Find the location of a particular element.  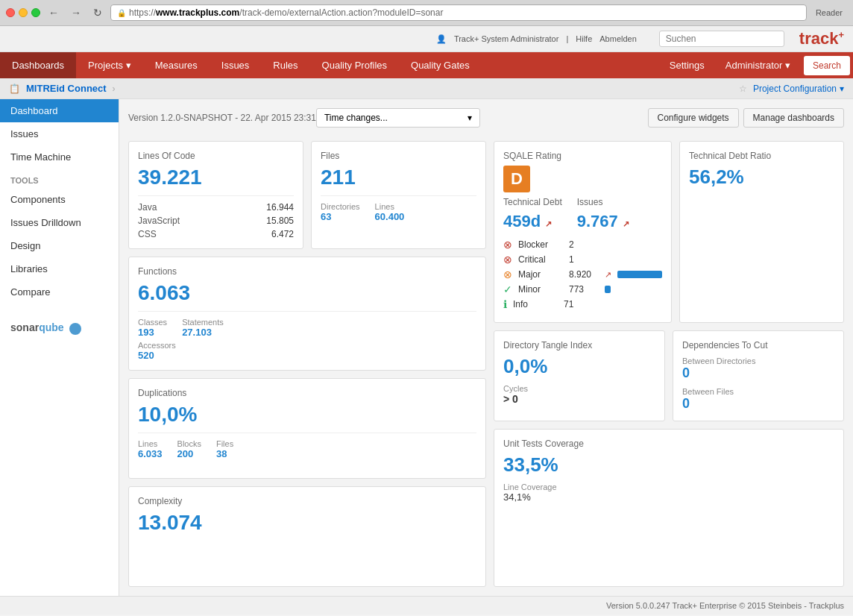

functions-value: 6.063 is located at coordinates (307, 293).